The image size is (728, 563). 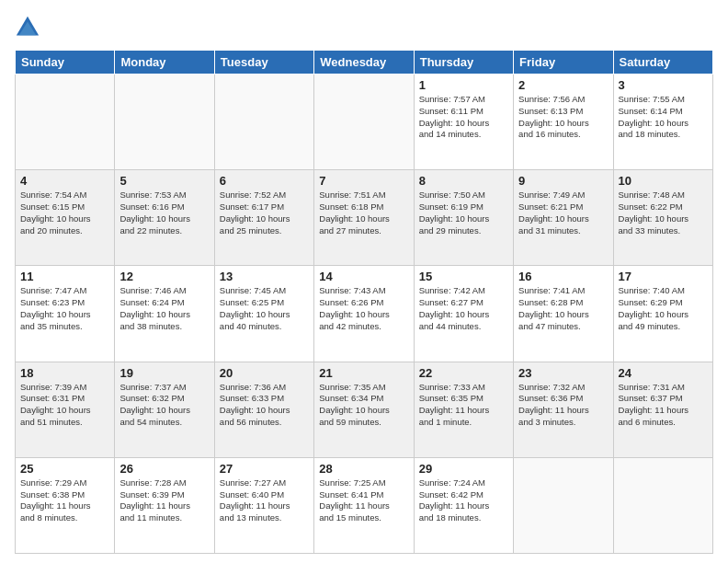 I want to click on day-info: Sunrise: 7:35 AM Sunset: 6:34 PM Dayligh…, so click(x=364, y=405).